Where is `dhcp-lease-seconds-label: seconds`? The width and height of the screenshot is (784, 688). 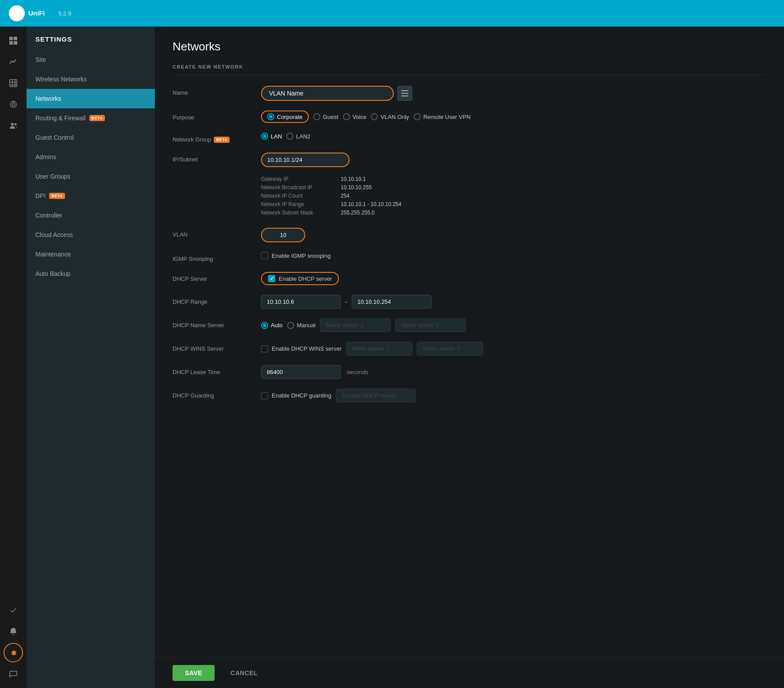 dhcp-lease-seconds-label: seconds is located at coordinates (357, 372).